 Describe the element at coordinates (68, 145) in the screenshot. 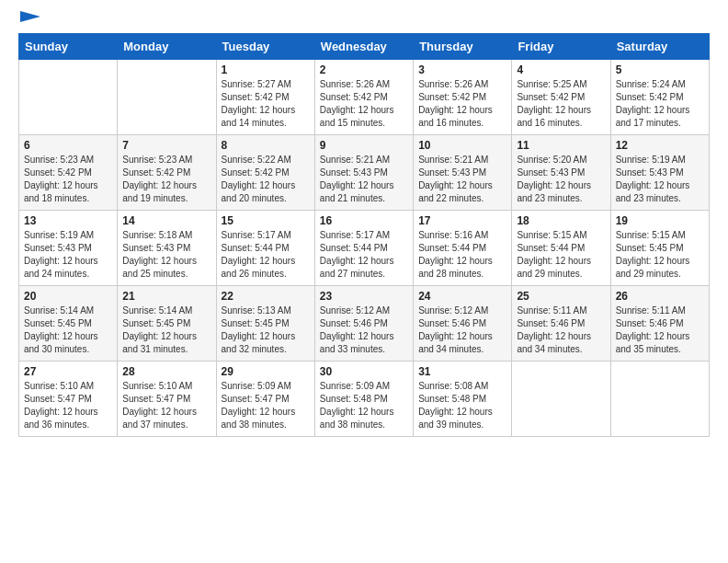

I see `day-number: 6` at that location.